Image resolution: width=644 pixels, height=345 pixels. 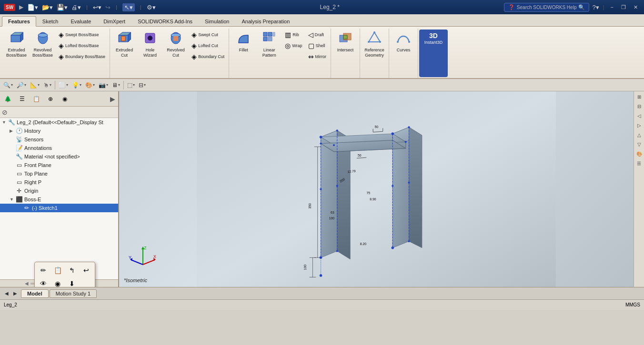 What do you see at coordinates (176, 45) in the screenshot?
I see `revolved-cut-btn: RevolvedCut` at bounding box center [176, 45].